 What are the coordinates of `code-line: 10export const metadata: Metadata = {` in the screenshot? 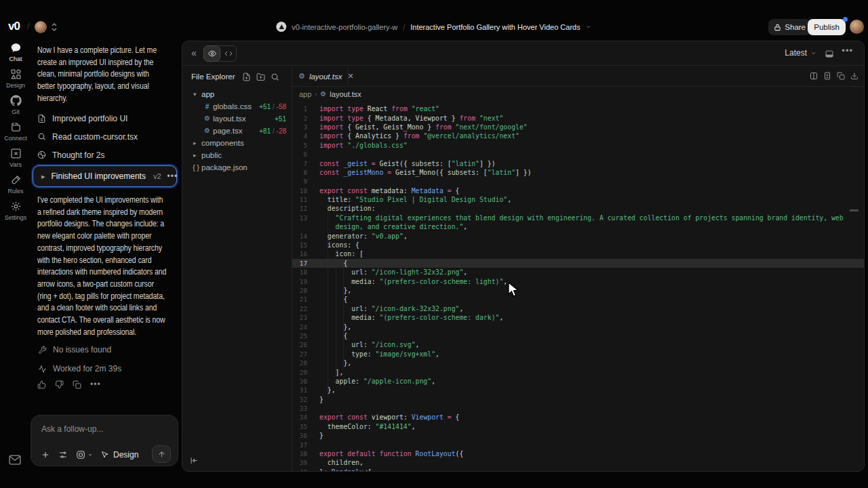 It's located at (578, 191).